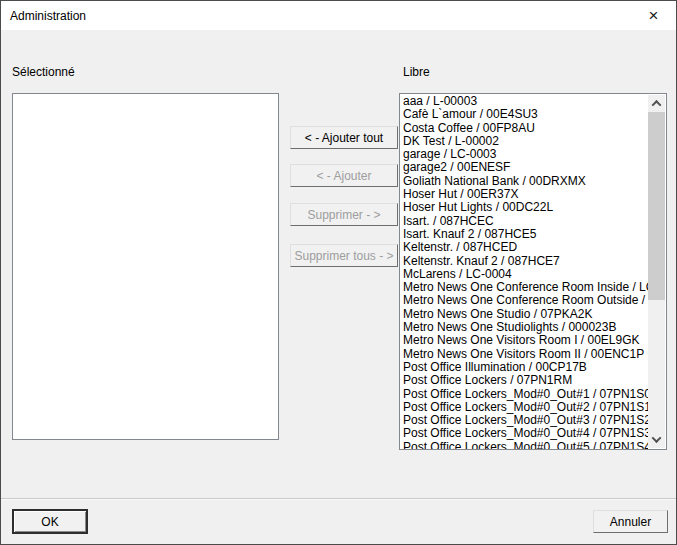  What do you see at coordinates (344, 138) in the screenshot?
I see `add-all-label: < - Ajouter tout` at bounding box center [344, 138].